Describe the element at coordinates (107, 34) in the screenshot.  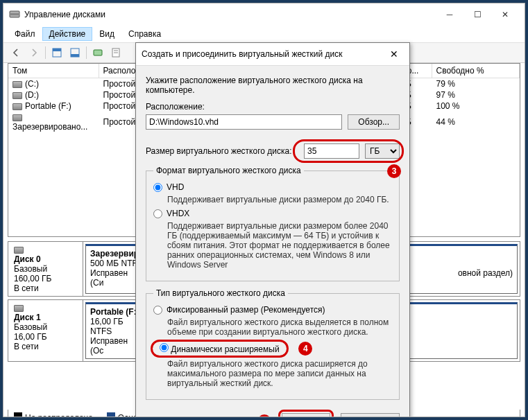
I see `menu-view: Вид` at that location.